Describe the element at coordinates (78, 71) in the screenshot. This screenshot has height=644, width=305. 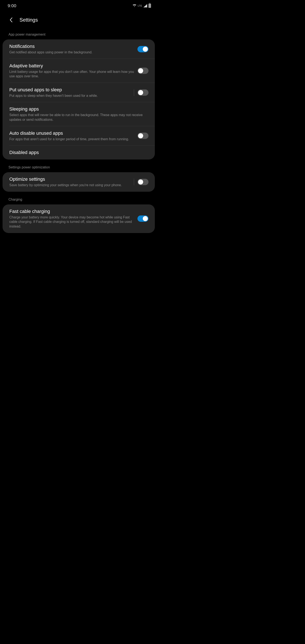
I see `row-adaptive-battery: Adaptive battery Limit battery usage for…` at that location.